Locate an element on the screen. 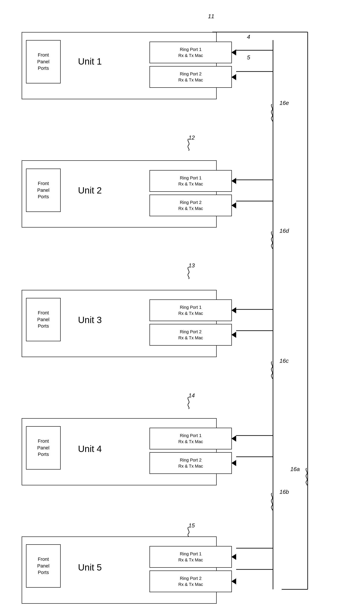  squiggle-16a is located at coordinates (307, 477).